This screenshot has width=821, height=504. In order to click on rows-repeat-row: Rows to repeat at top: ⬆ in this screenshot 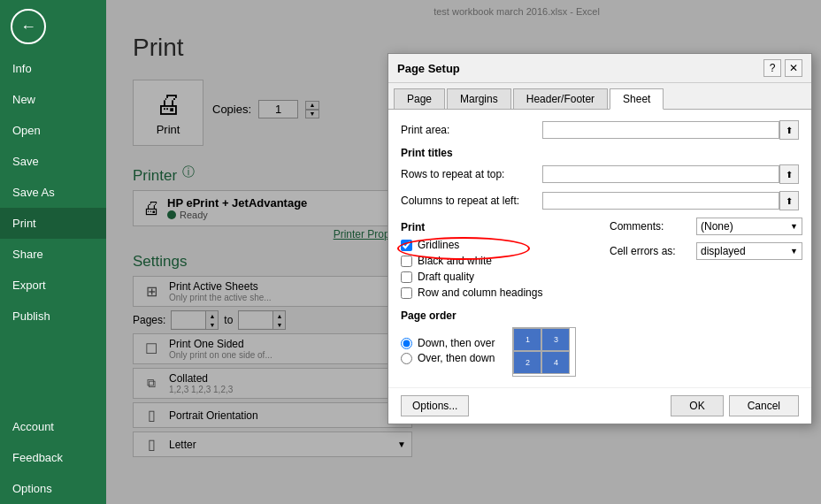, I will do `click(600, 174)`.